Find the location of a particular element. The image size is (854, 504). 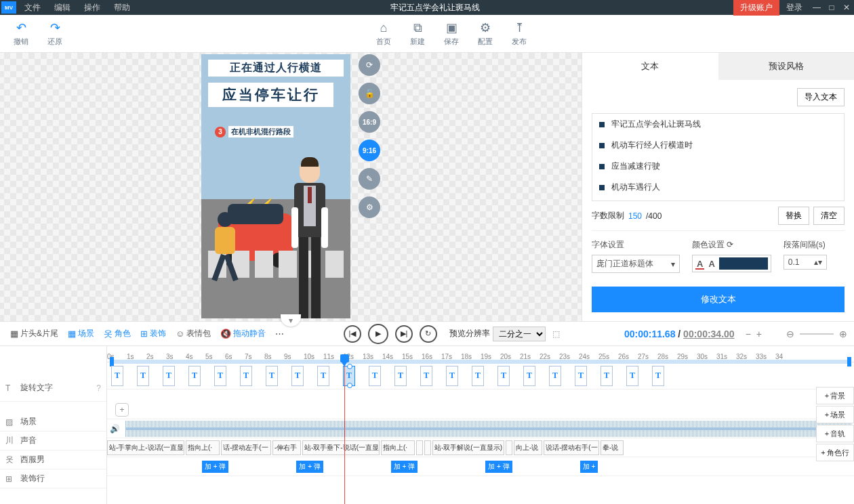

action-clip: 站-双手解说(一直显示) is located at coordinates (468, 448).